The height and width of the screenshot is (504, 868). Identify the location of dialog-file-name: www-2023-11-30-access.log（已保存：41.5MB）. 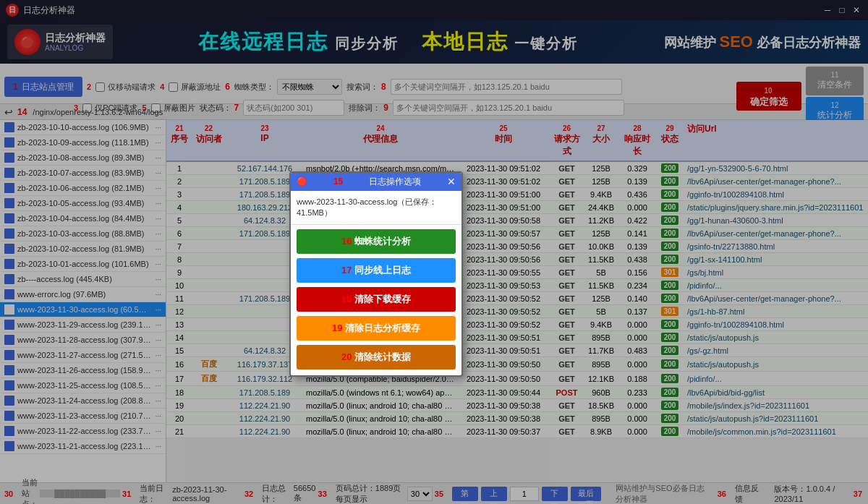
(367, 207).